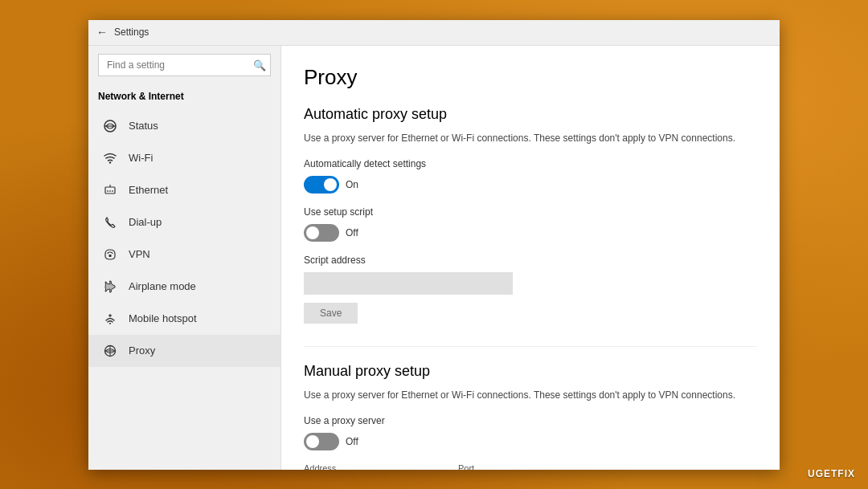  Describe the element at coordinates (110, 222) in the screenshot. I see `dialup-icon` at that location.